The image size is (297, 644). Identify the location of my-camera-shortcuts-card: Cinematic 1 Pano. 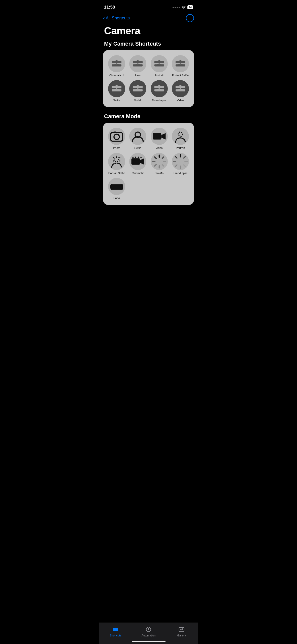
(149, 79).